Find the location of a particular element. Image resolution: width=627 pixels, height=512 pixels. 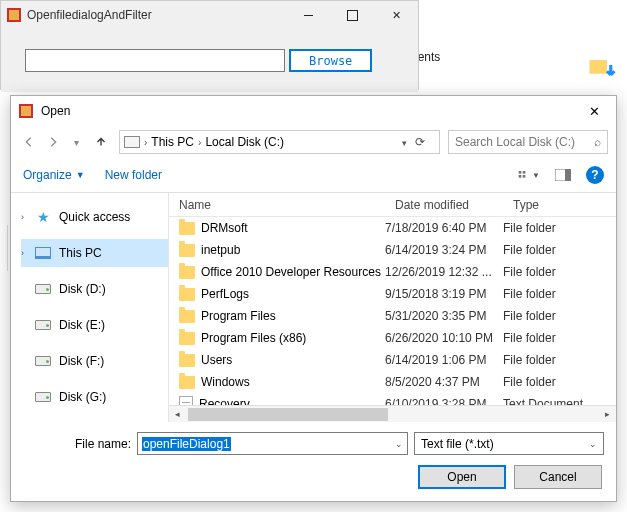

file-date: 9/15/2018 3:19 PM is located at coordinates (444, 294).